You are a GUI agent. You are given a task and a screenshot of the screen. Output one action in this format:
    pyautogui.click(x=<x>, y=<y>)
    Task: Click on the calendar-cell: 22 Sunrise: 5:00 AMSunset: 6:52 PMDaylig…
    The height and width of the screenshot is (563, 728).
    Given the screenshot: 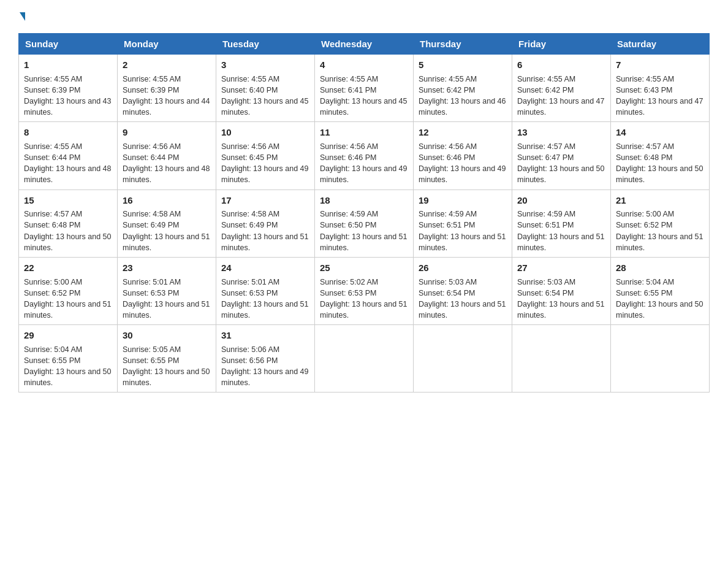 What is the action you would take?
    pyautogui.click(x=69, y=291)
    